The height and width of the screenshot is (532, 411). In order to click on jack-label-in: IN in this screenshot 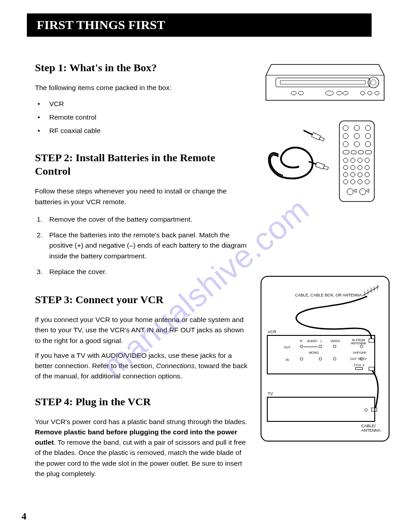, I will do `click(287, 360)`.